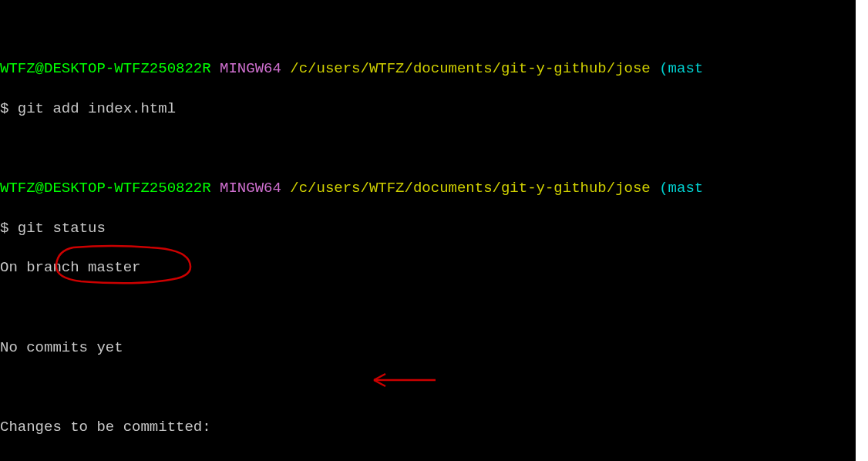 This screenshot has width=868, height=461. What do you see at coordinates (428, 189) in the screenshot?
I see `prompt-line-2: WTFZ@DESKTOP-WTFZ250822R MINGW64 /c/user…` at bounding box center [428, 189].